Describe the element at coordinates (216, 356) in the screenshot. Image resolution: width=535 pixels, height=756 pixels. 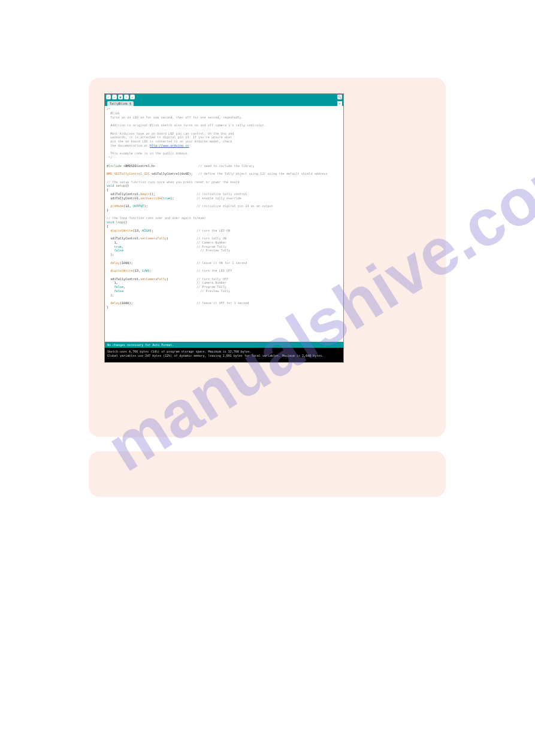
I see `console-line: Global variables use 247 bytes (12%) of …` at that location.